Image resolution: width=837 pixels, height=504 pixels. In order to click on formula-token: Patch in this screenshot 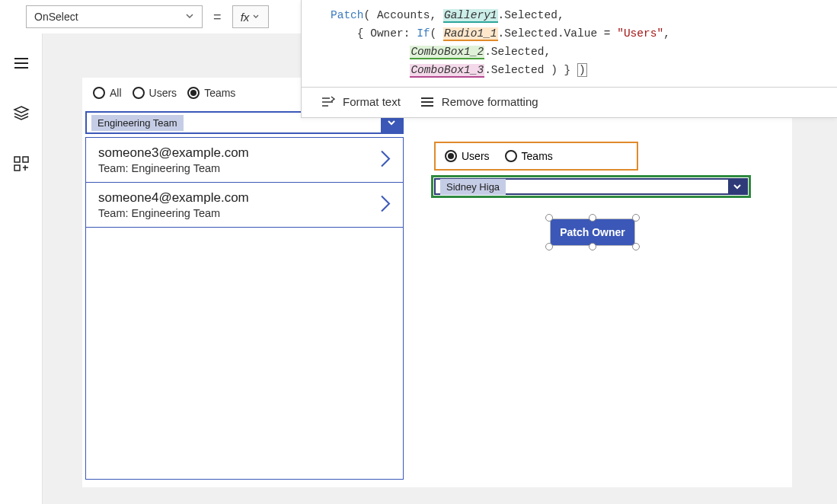, I will do `click(347, 15)`.